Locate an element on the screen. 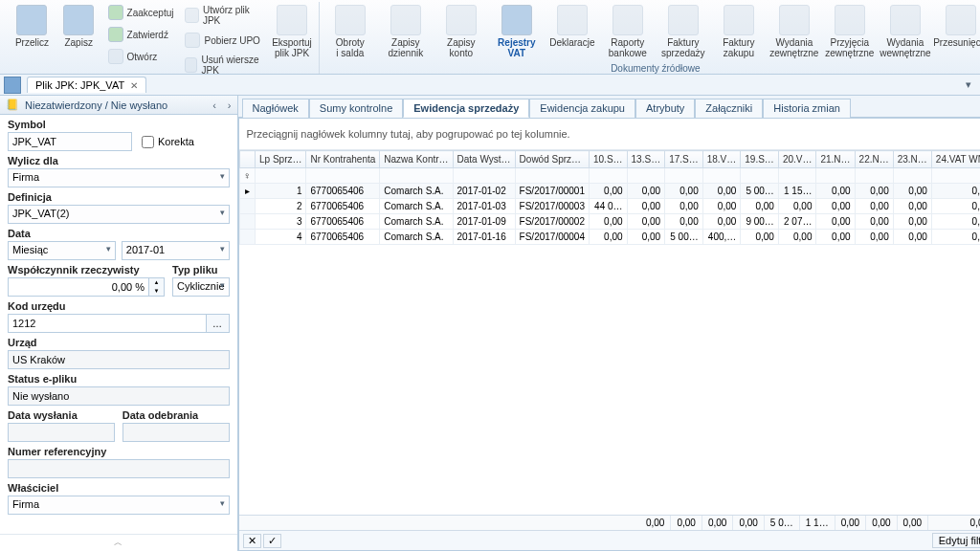 The width and height of the screenshot is (980, 551). kod-urzedu-input is located at coordinates (107, 323).